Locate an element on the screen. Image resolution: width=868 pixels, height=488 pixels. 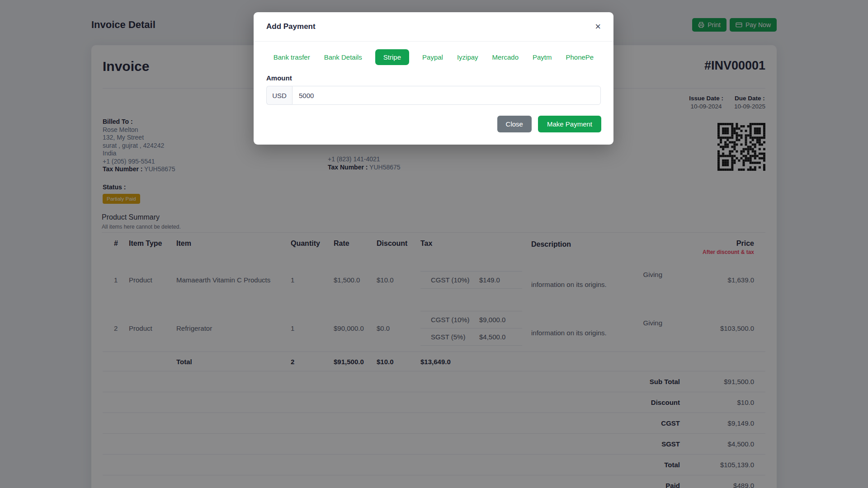
modal-close-button: Close is located at coordinates (514, 124).